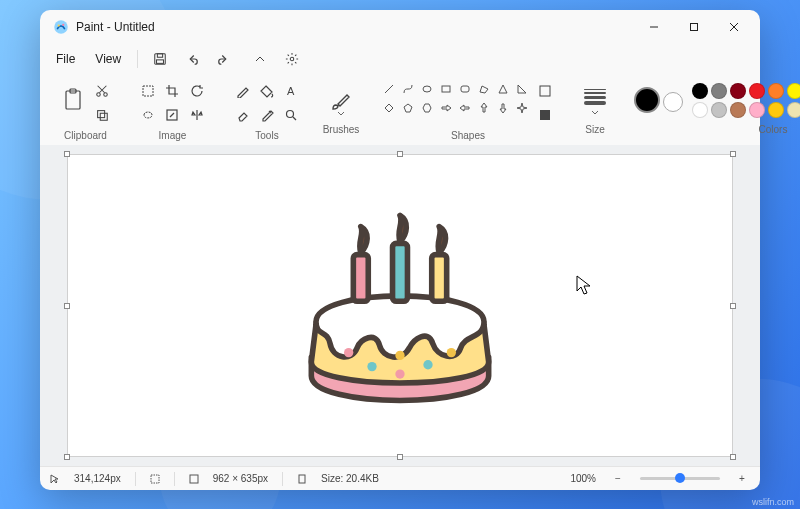  I want to click on group-brushes: Brushes, so click(341, 108).